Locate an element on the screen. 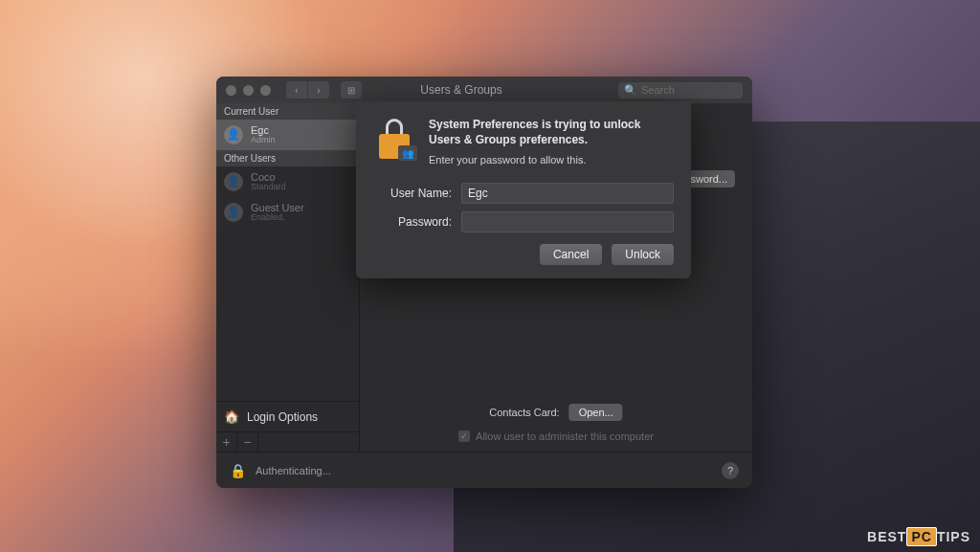 The image size is (980, 552). watermark: BESTPCTIPS is located at coordinates (919, 537).